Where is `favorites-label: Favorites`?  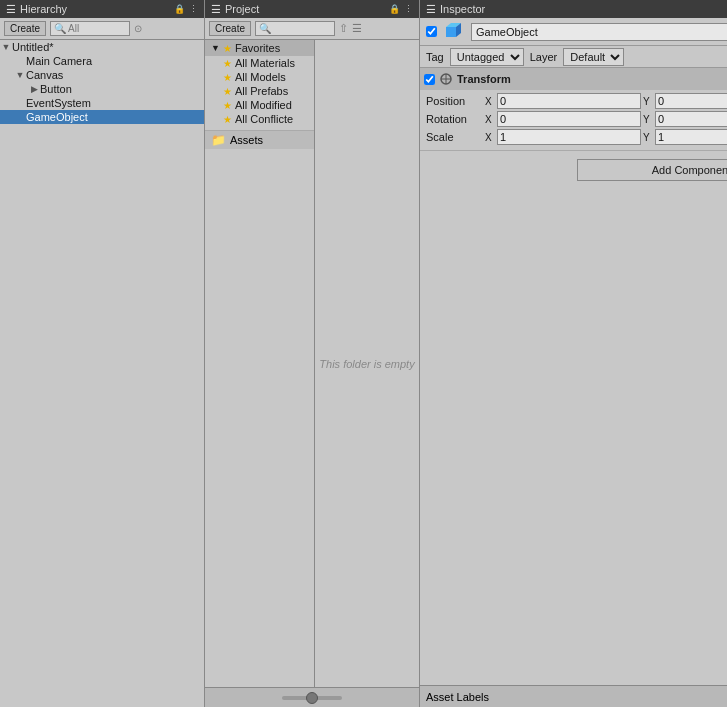 favorites-label: Favorites is located at coordinates (258, 48).